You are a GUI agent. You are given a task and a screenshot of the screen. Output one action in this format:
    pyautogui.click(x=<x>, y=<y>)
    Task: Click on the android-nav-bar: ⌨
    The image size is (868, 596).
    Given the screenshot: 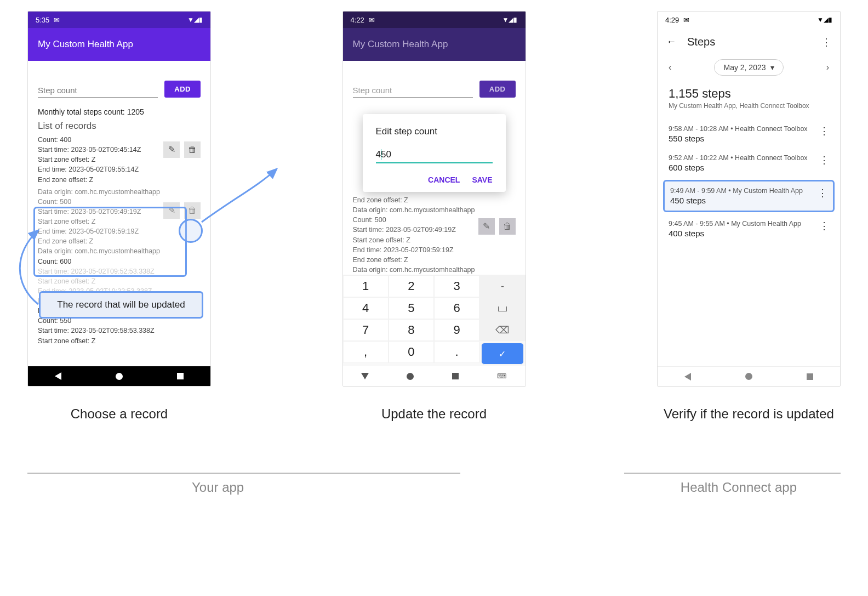 What is the action you would take?
    pyautogui.click(x=434, y=376)
    